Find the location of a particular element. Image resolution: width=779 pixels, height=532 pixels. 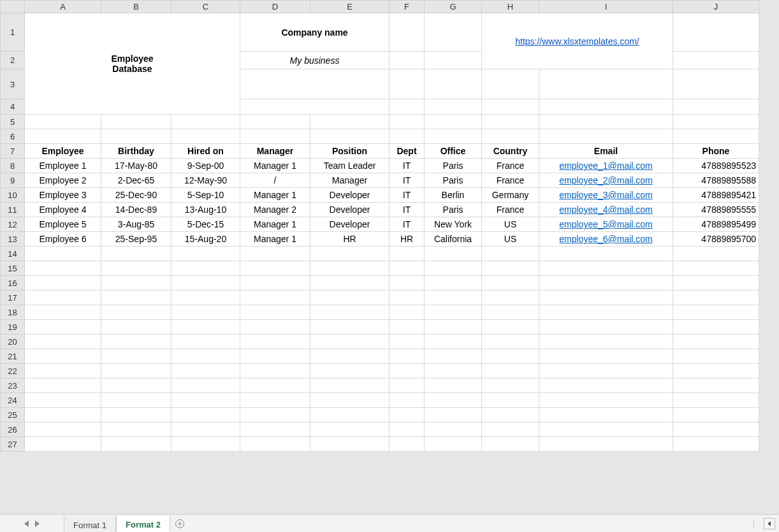

col-header-B: B is located at coordinates (136, 7).